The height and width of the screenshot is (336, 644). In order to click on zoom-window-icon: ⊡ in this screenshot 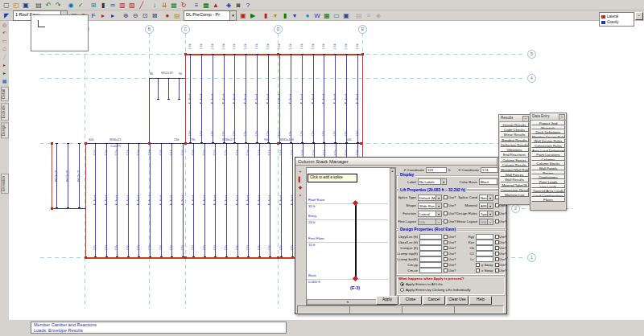, I will do `click(145, 16)`.